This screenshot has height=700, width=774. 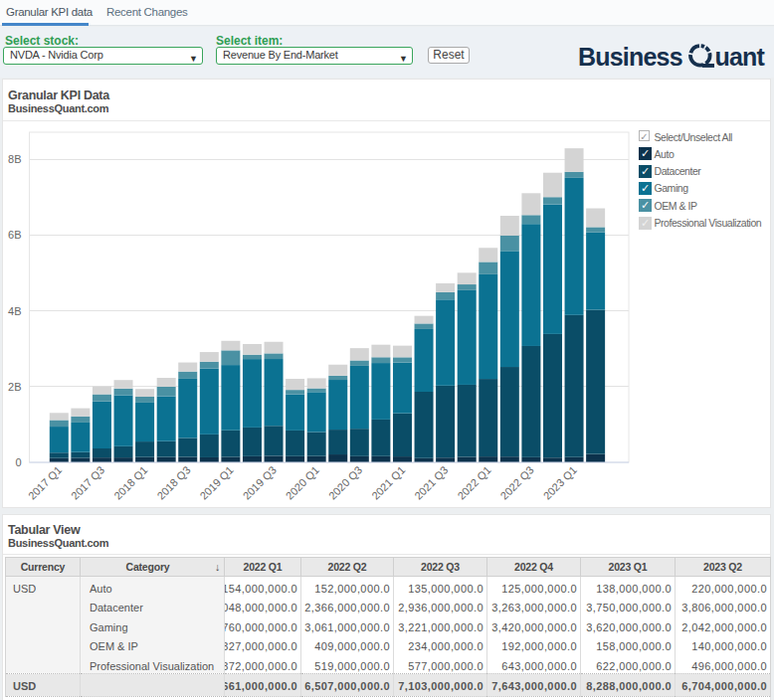 What do you see at coordinates (431, 482) in the screenshot?
I see `svg-text: 2021 Q3` at bounding box center [431, 482].